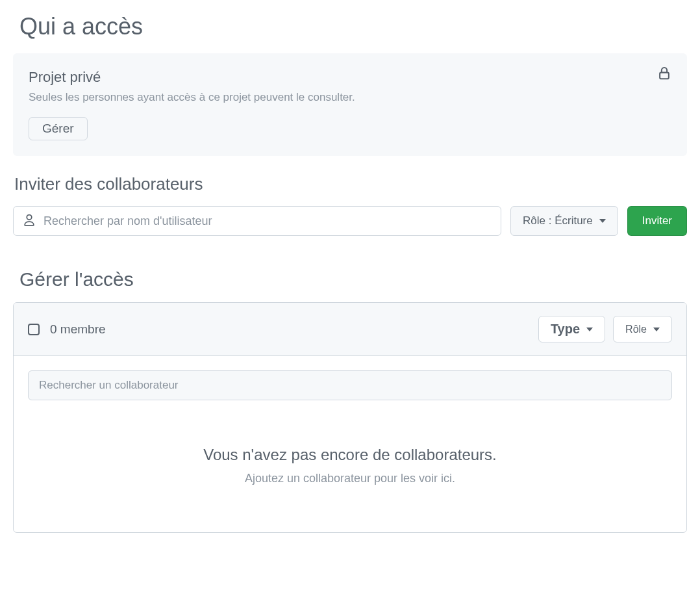  I want to click on invite-search-wrap, so click(257, 221).